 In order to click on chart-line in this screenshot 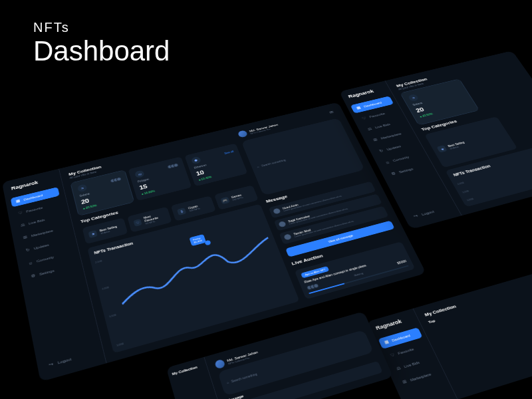, I will do `click(197, 269)`.